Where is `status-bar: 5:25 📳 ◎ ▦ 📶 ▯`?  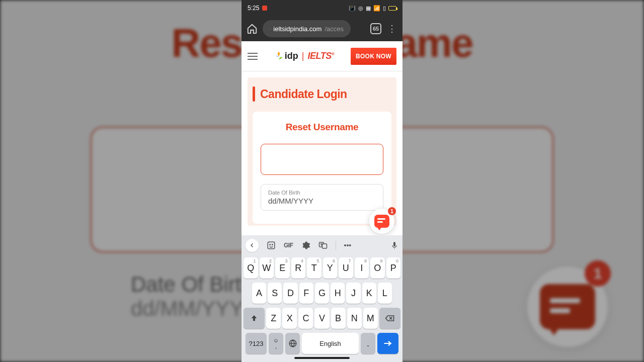
status-bar: 5:25 📳 ◎ ▦ 📶 ▯ is located at coordinates (322, 8).